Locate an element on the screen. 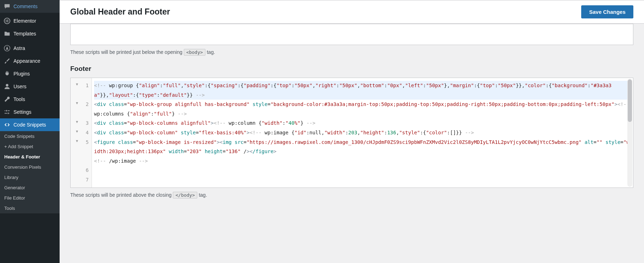 The width and height of the screenshot is (644, 263). editor-gutter: ▼1 ▼2 ▼3 ▼4 ▼5 ▼6 ▼7 is located at coordinates (81, 133).